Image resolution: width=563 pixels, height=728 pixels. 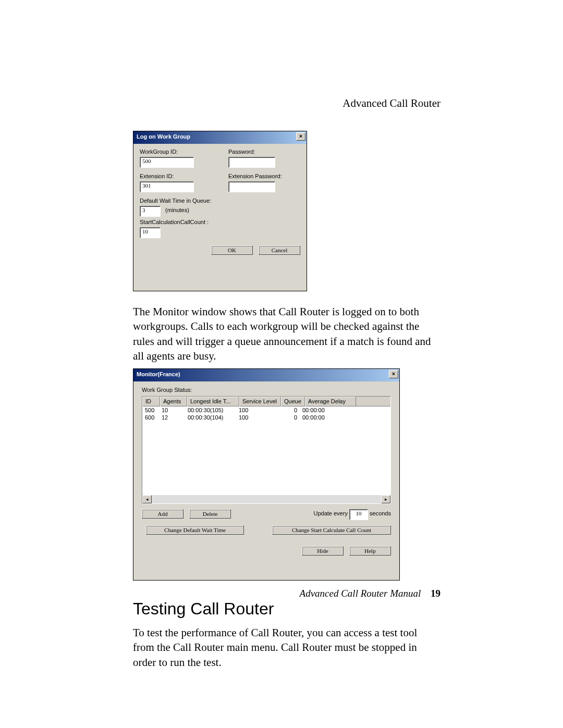 I want to click on workgroup-status-list: IDAgentsLongest Idle T...Service LevelQu…, so click(x=266, y=450).